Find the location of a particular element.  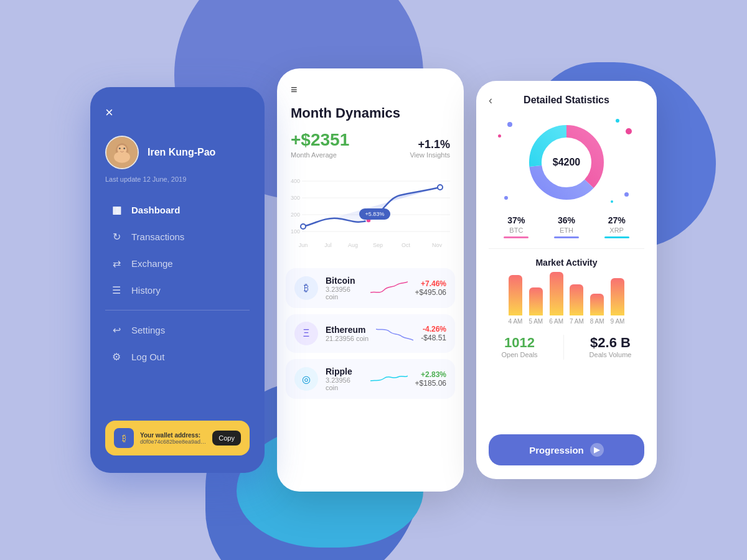

legend-row: 37% BTC 36% ETH 27% XRP is located at coordinates (566, 226).